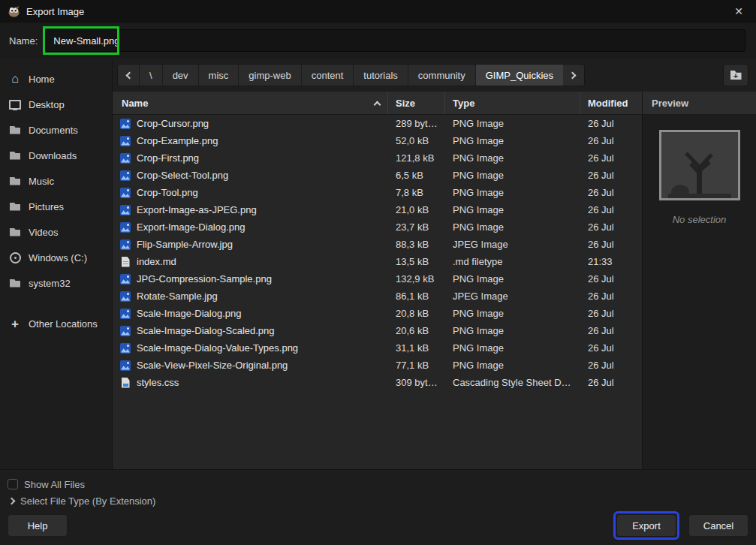  Describe the element at coordinates (377, 158) in the screenshot. I see `table-row: Crop-First.png 121,8 kB PNG Image 26 Jul` at that location.